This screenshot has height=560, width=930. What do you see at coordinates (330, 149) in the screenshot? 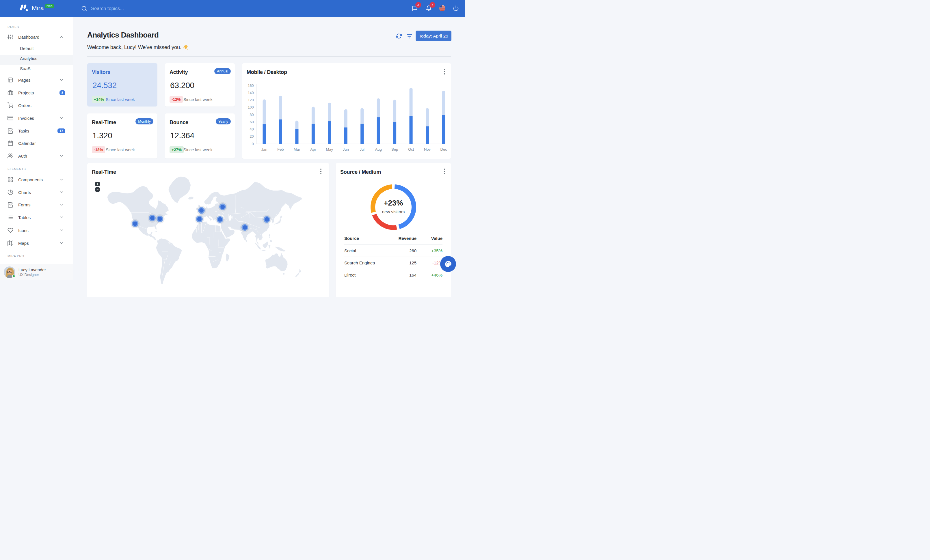
I see `svg-text: May` at bounding box center [330, 149].